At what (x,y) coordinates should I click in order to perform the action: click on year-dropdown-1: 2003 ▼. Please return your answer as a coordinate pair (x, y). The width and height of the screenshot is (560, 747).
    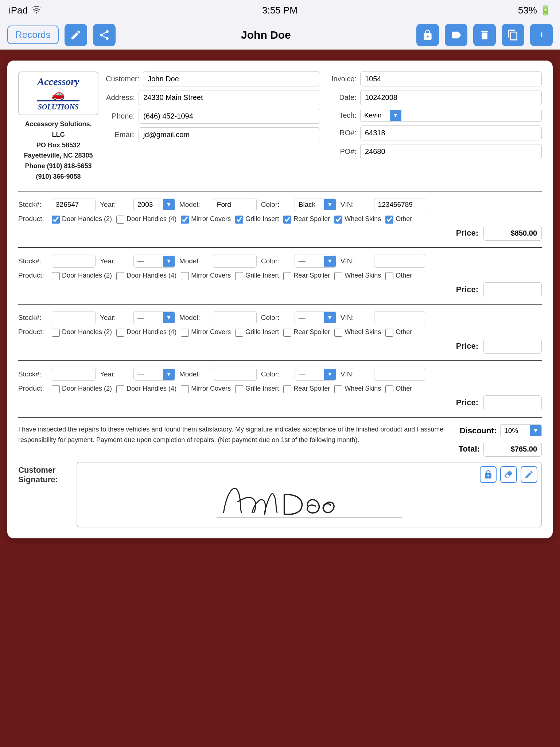
    Looking at the image, I should click on (154, 205).